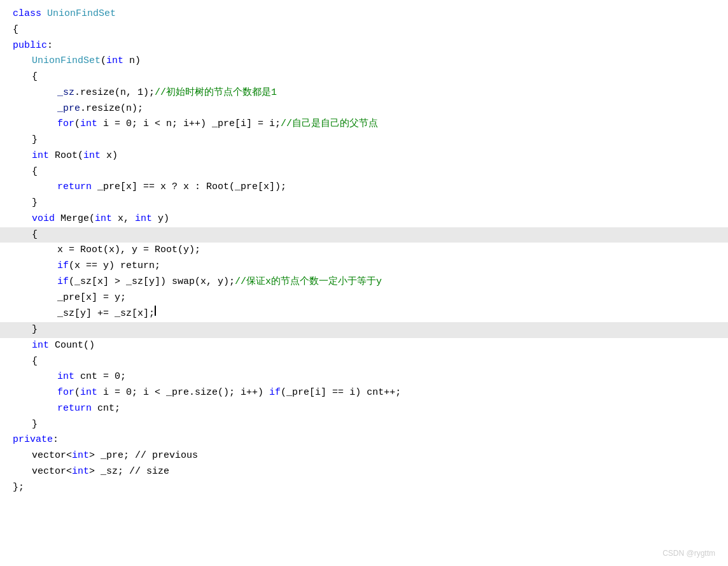  Describe the element at coordinates (364, 409) in the screenshot. I see `code-line: return cnt;` at that location.